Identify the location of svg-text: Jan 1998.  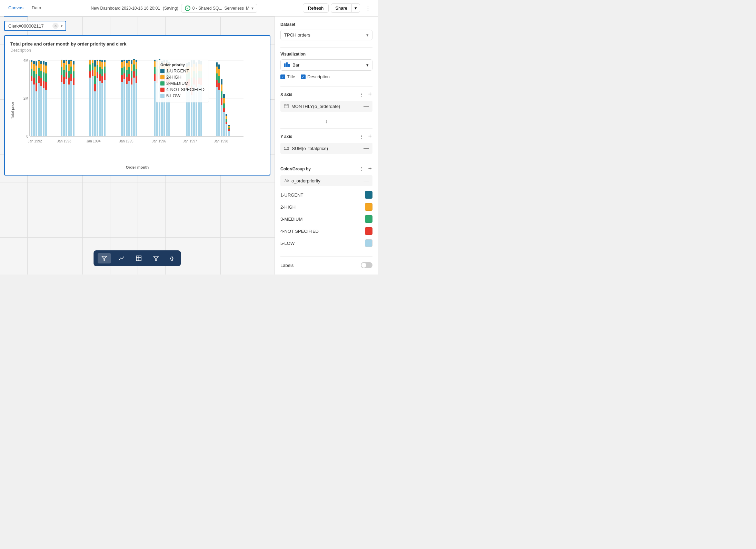
(221, 141).